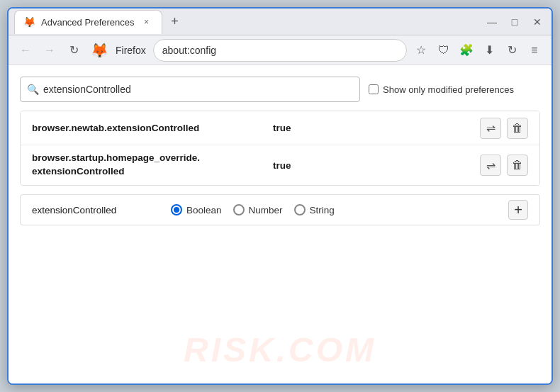 The width and height of the screenshot is (560, 392). Describe the element at coordinates (280, 50) in the screenshot. I see `address-bar: about:config` at that location.